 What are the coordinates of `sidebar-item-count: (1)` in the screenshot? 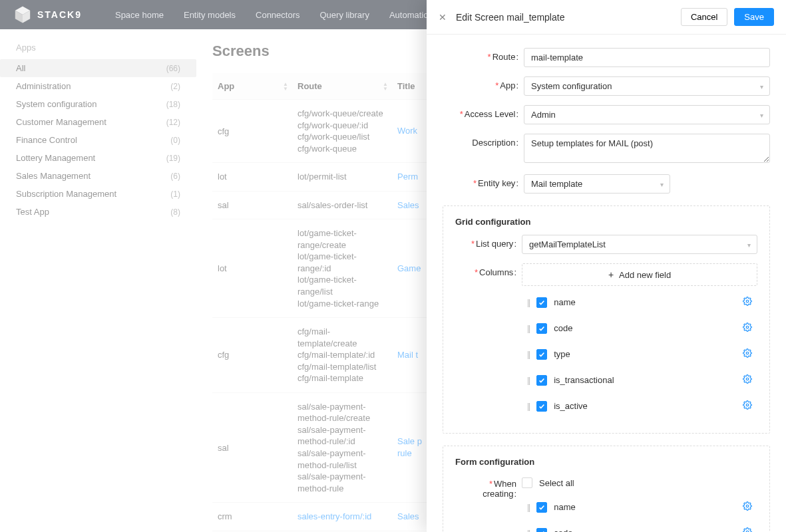 It's located at (176, 194).